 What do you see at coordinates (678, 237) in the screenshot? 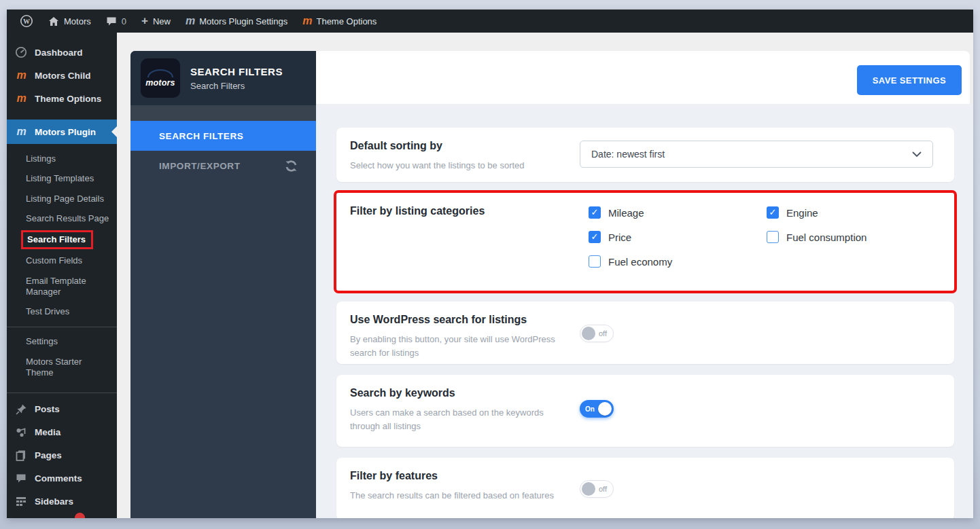
I see `checkbox-row-price: Price` at bounding box center [678, 237].